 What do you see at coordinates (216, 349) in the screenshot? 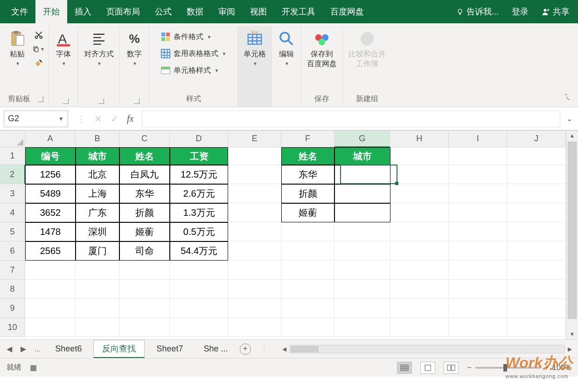
I see `sheet-tab: She ...` at bounding box center [216, 349].